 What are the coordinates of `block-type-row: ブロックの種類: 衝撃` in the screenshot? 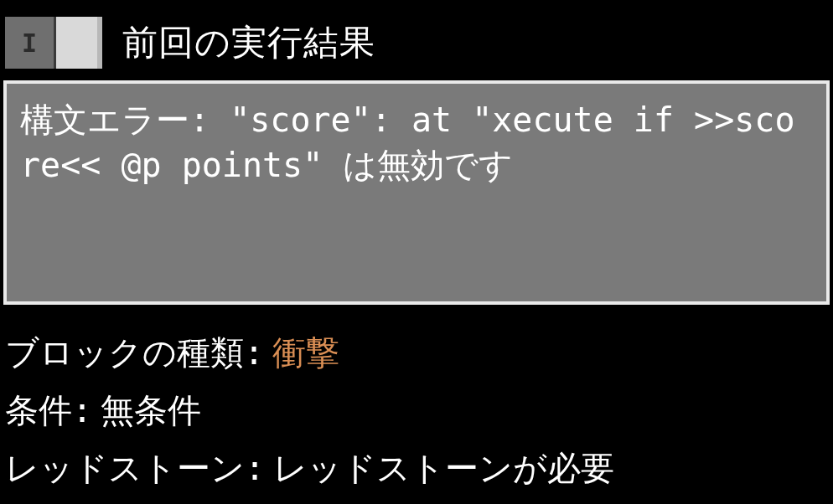 It's located at (416, 353).